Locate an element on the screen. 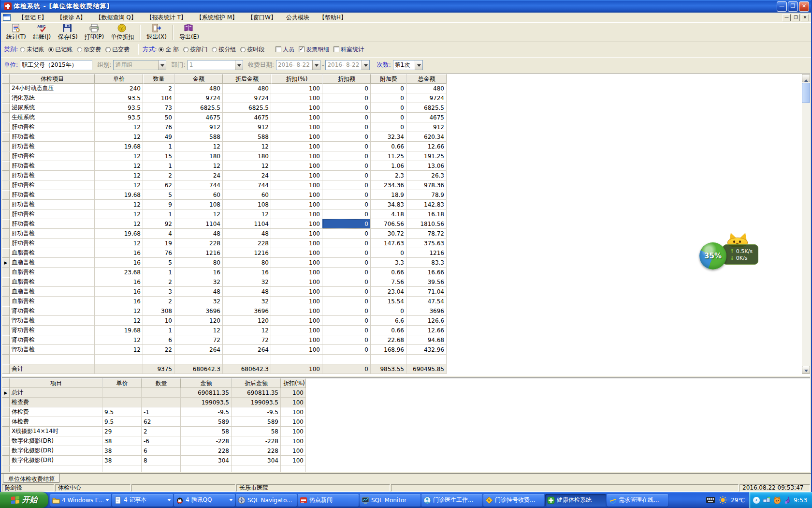 The height and width of the screenshot is (508, 812). menu-item: 【报表统计 T】 is located at coordinates (166, 17).